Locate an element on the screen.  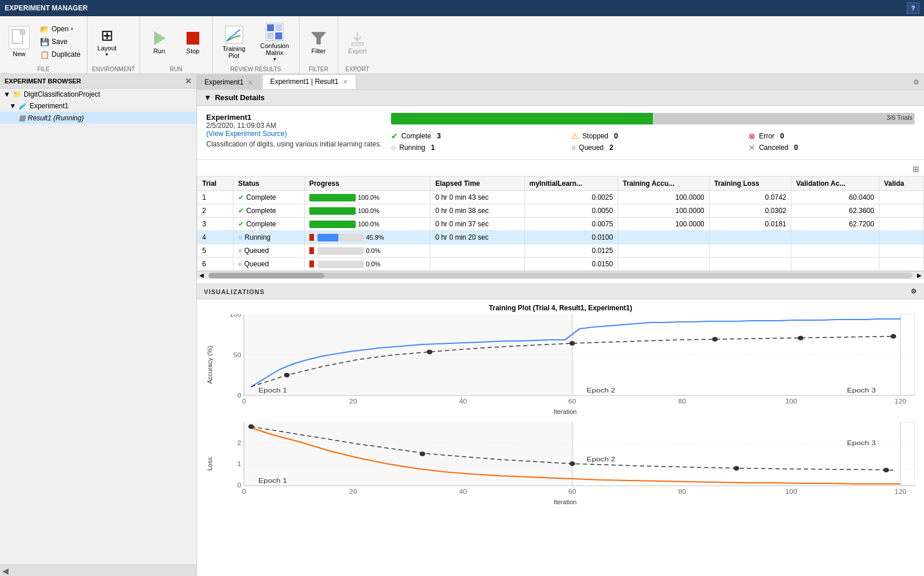
duplicate-button: 📋 Duplicate is located at coordinates (60, 54).